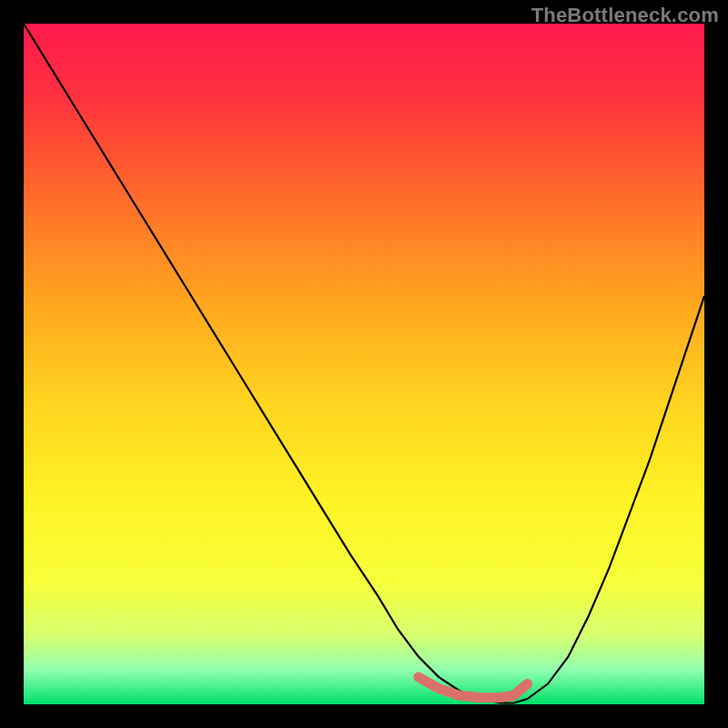  Describe the element at coordinates (625, 15) in the screenshot. I see `watermark-text: TheBottleneck.com` at that location.